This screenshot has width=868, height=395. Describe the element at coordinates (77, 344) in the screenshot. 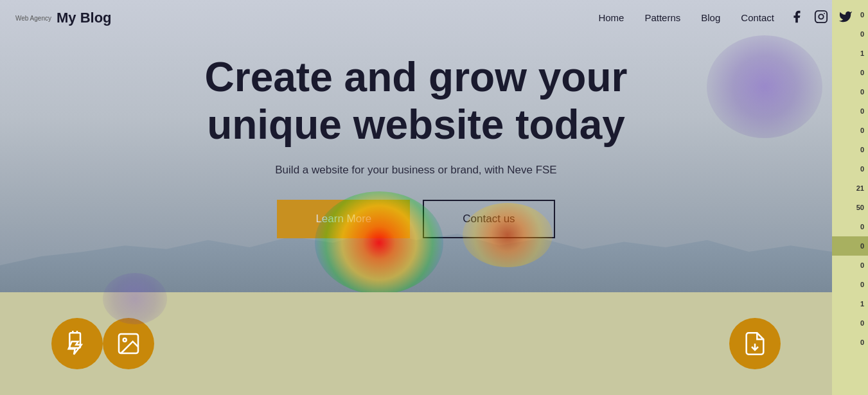

I see `bolt-icon` at that location.